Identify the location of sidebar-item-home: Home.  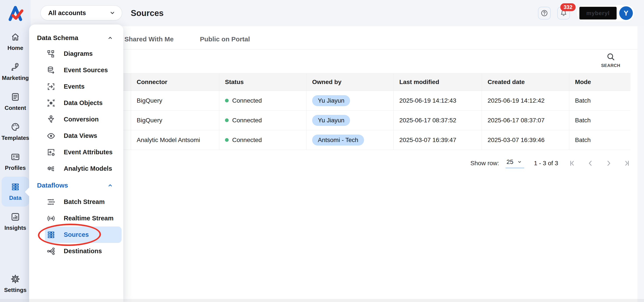
(16, 42).